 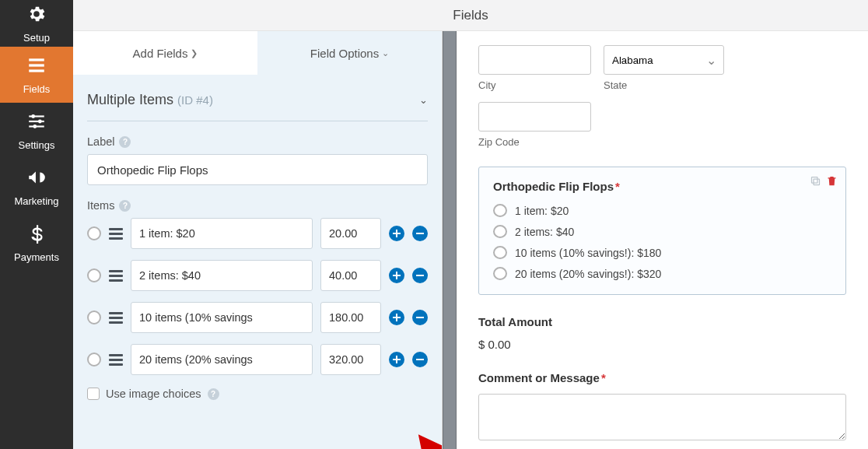 What do you see at coordinates (664, 86) in the screenshot?
I see `state-label: State` at bounding box center [664, 86].